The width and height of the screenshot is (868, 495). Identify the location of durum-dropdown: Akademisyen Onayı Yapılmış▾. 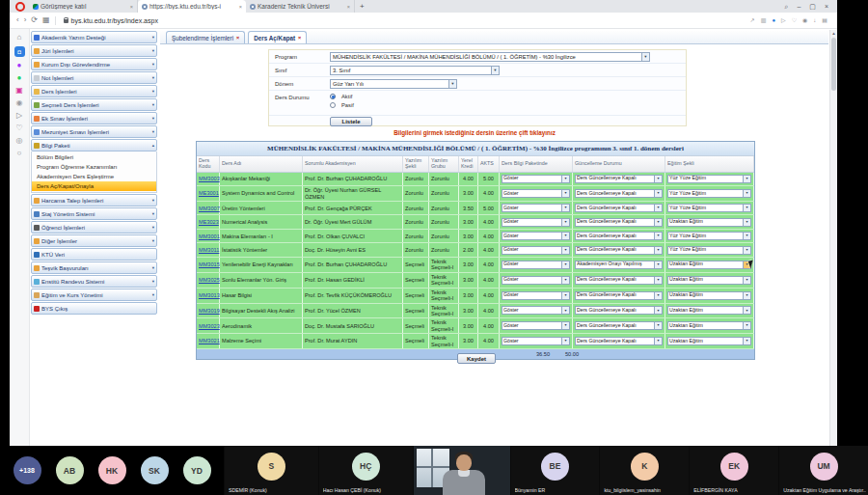
(619, 264).